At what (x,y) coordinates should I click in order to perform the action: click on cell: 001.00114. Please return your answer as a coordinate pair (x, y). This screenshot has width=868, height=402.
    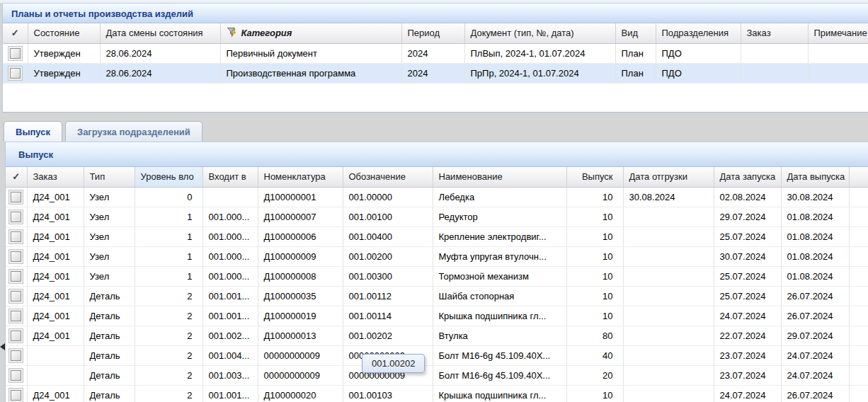
    Looking at the image, I should click on (388, 316).